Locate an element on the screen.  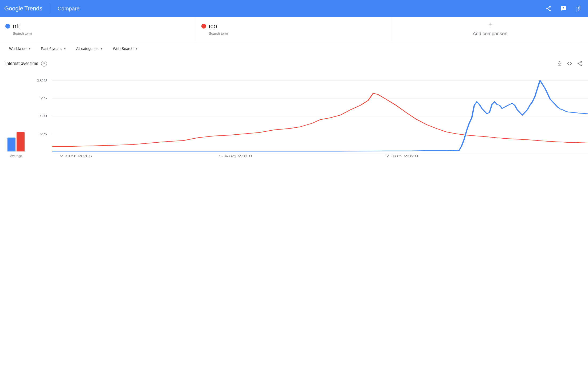
google-trends-logo: GoogleTrends is located at coordinates (23, 9).